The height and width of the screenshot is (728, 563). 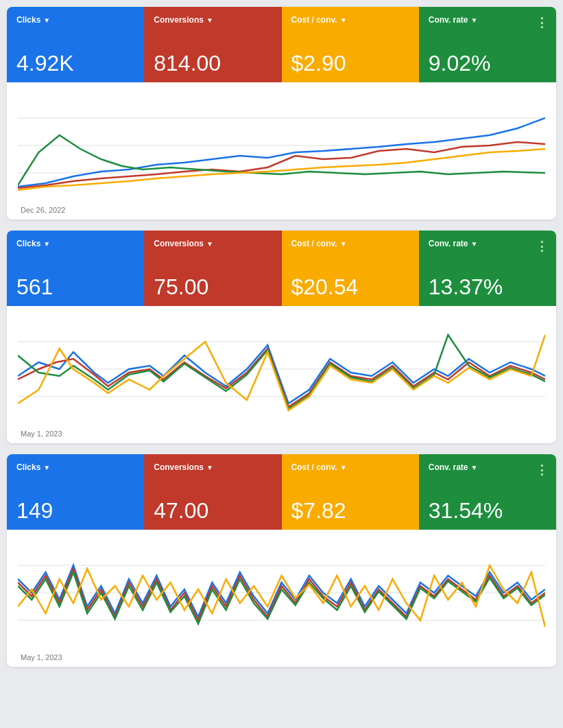 What do you see at coordinates (542, 23) in the screenshot?
I see `more-button-1: ⋮` at bounding box center [542, 23].